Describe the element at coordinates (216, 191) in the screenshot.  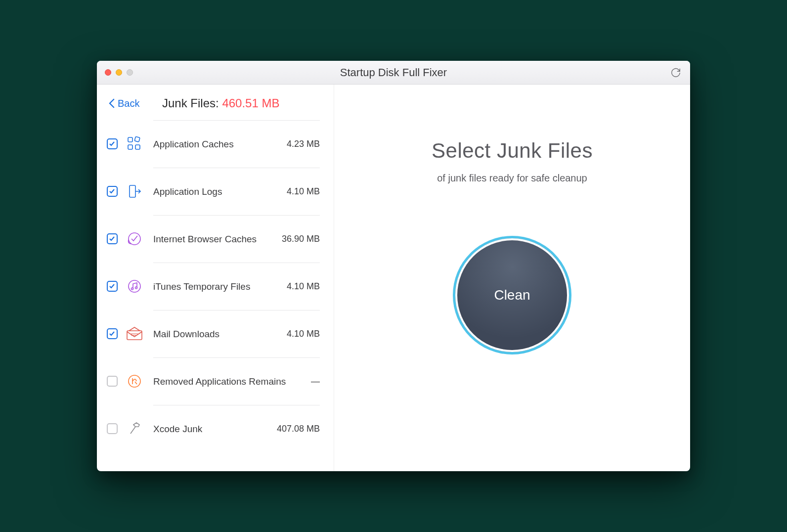
I see `junk-item: Application Logs4.10 MB` at that location.